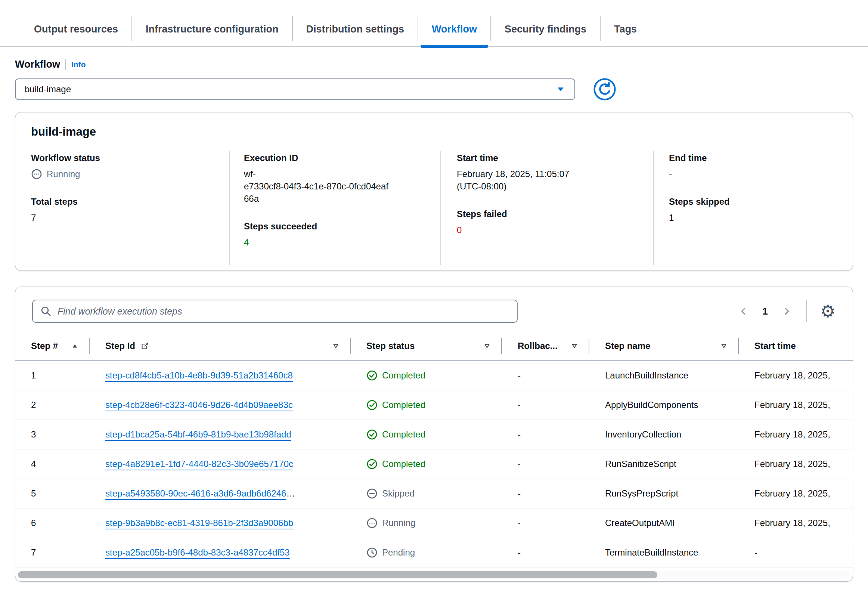  Describe the element at coordinates (316, 186) in the screenshot. I see `field-value-text: wf- e7330cf8-04f3-4c1e-870c-0fcd04eaf 66…` at that location.